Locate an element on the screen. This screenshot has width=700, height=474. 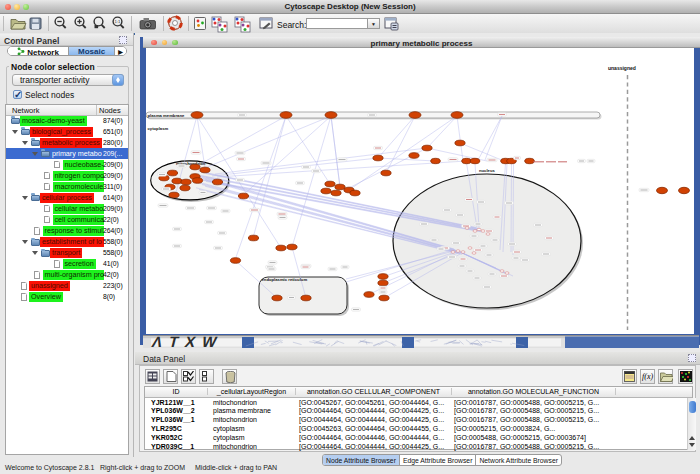
svg-text: nucleus is located at coordinates (487, 170).